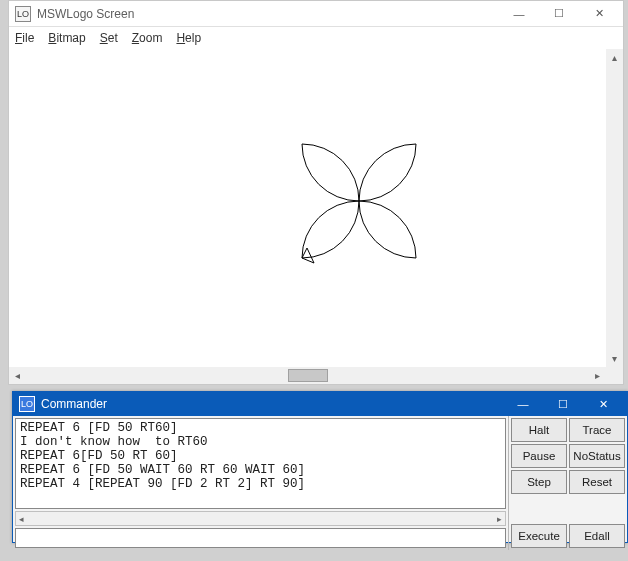 The height and width of the screenshot is (561, 628). I want to click on command-input, so click(260, 538).